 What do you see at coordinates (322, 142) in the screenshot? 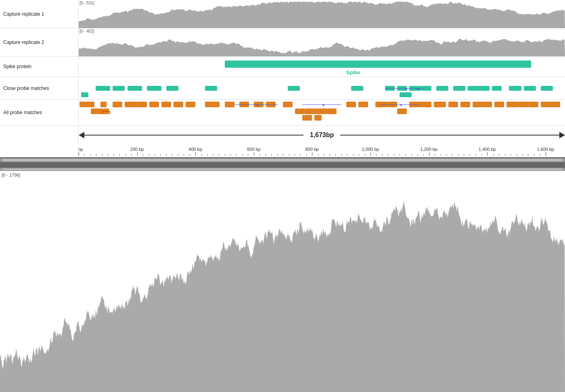
I see `ruler-content: 1,673bp 0 bp200 bp400 bp600 bp800 bp1,00…` at bounding box center [322, 142].